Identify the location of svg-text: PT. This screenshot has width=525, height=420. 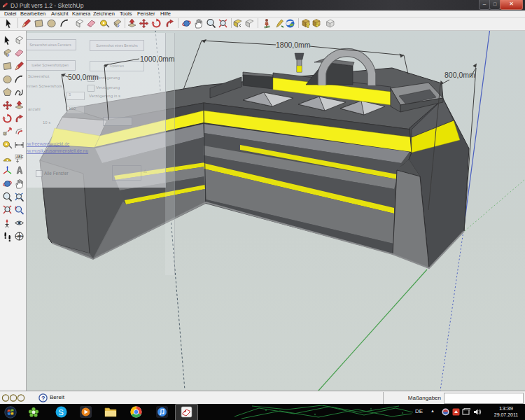
(20, 237).